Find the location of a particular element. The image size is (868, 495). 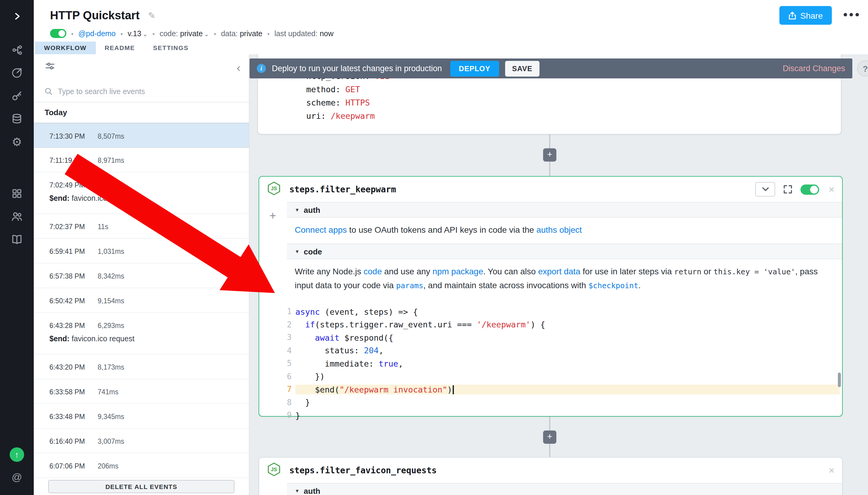

share-button: Share is located at coordinates (805, 16).